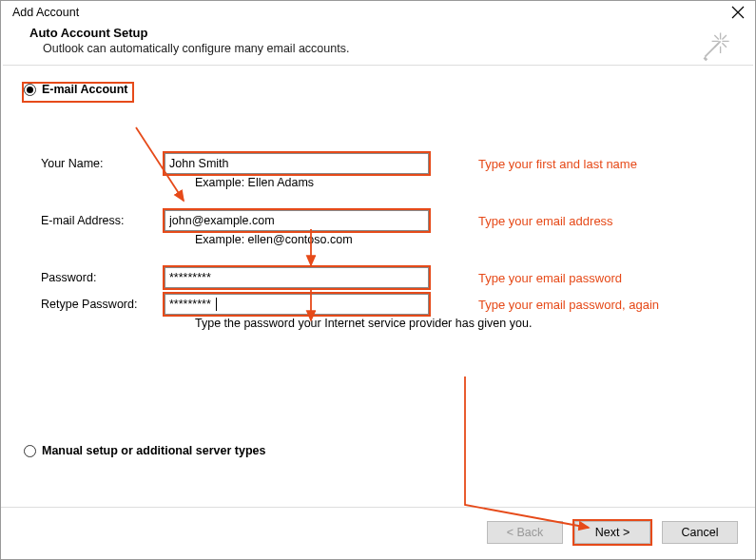  I want to click on header-title: Auto Account Setup, so click(378, 32).